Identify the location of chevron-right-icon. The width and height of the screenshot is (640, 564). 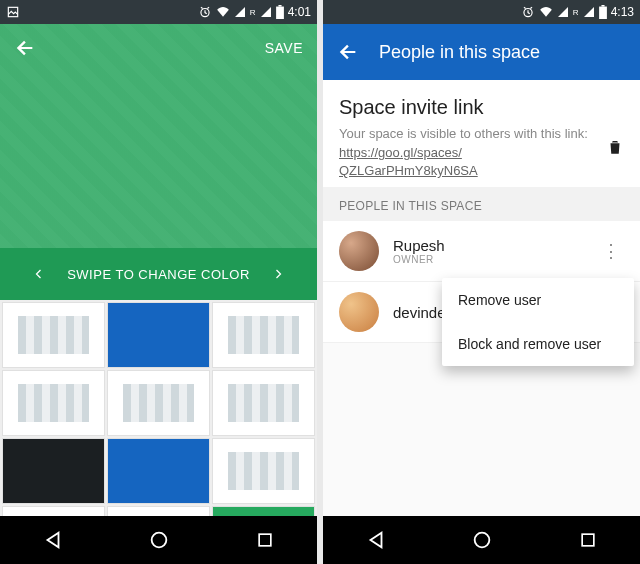
(278, 274).